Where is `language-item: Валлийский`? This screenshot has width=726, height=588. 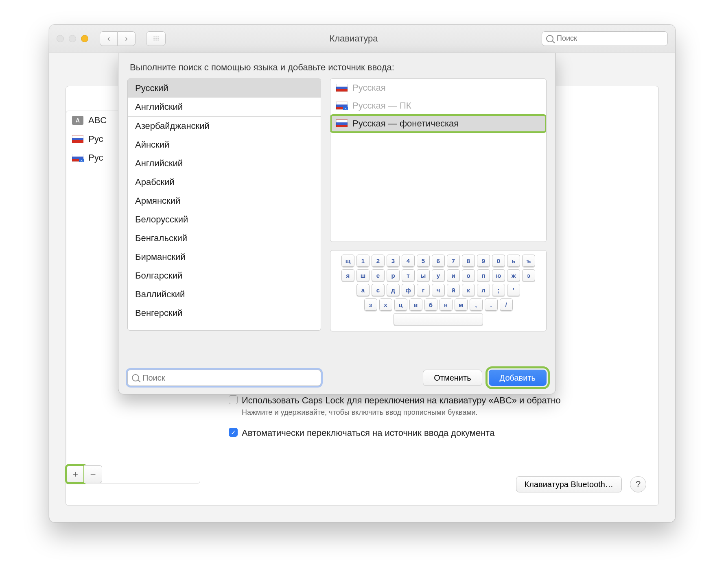
language-item: Валлийский is located at coordinates (224, 294).